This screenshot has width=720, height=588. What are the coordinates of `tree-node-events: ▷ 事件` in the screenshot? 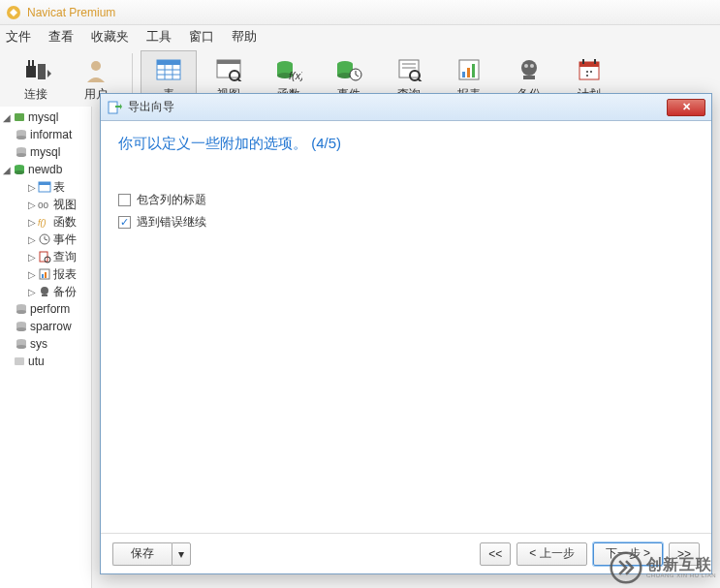 It's located at (46, 239).